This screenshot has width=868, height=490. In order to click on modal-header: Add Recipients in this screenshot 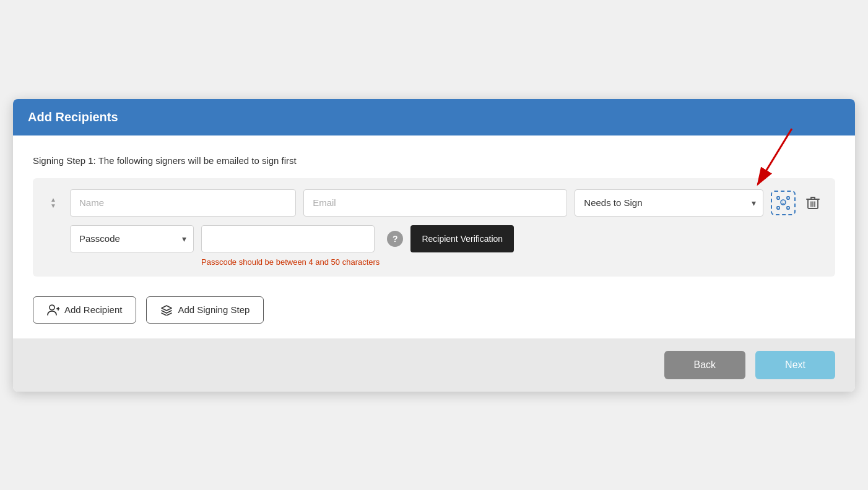, I will do `click(434, 118)`.